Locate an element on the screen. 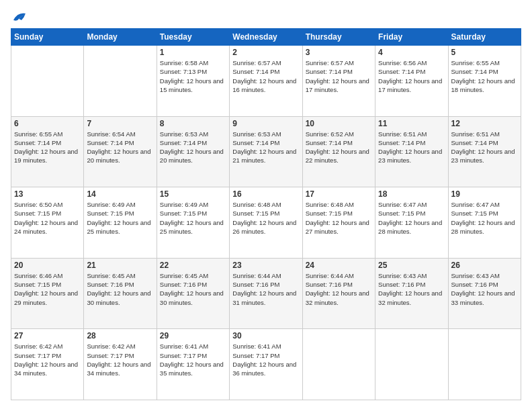  day-info: Sunrise: 6:50 AM Sunset: 7:15 PM Dayligh… is located at coordinates (47, 218).